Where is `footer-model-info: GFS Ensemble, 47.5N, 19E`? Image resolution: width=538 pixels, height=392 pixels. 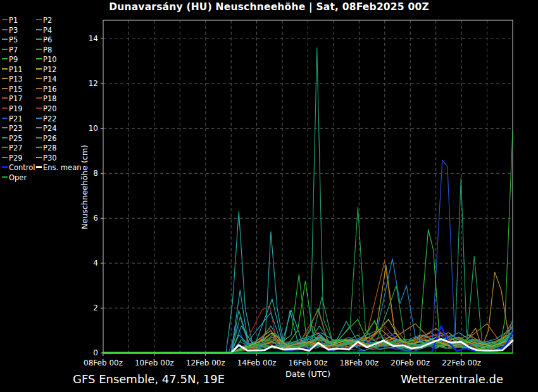
footer-model-info: GFS Ensemble, 47.5N, 19E is located at coordinates (149, 379).